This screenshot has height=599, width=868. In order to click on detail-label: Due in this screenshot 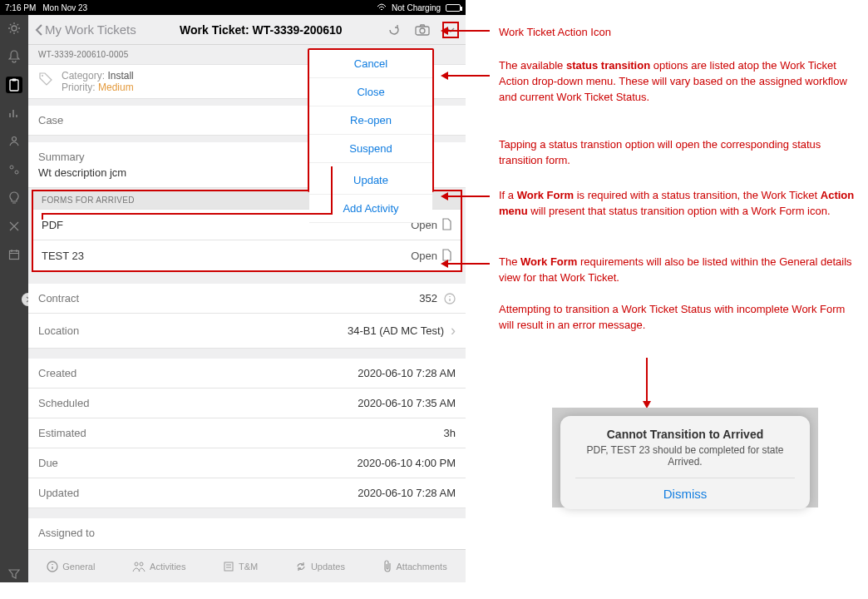, I will do `click(48, 463)`.